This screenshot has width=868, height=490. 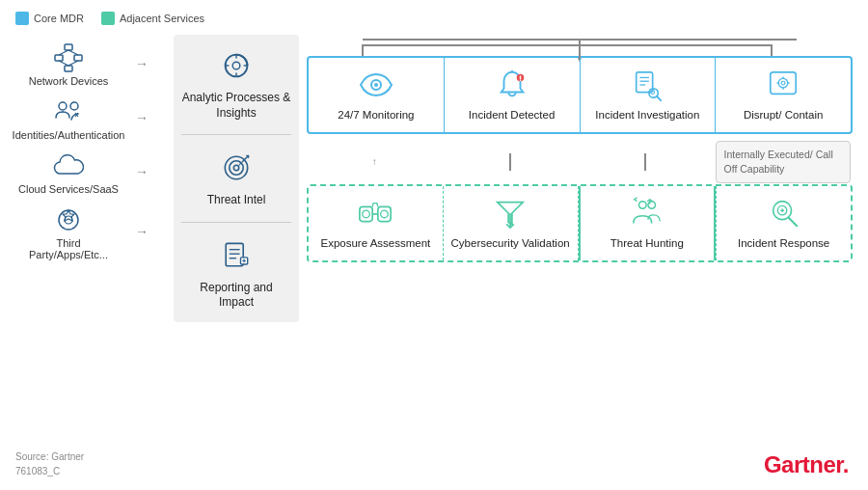 I want to click on reporting-icon, so click(x=236, y=256).